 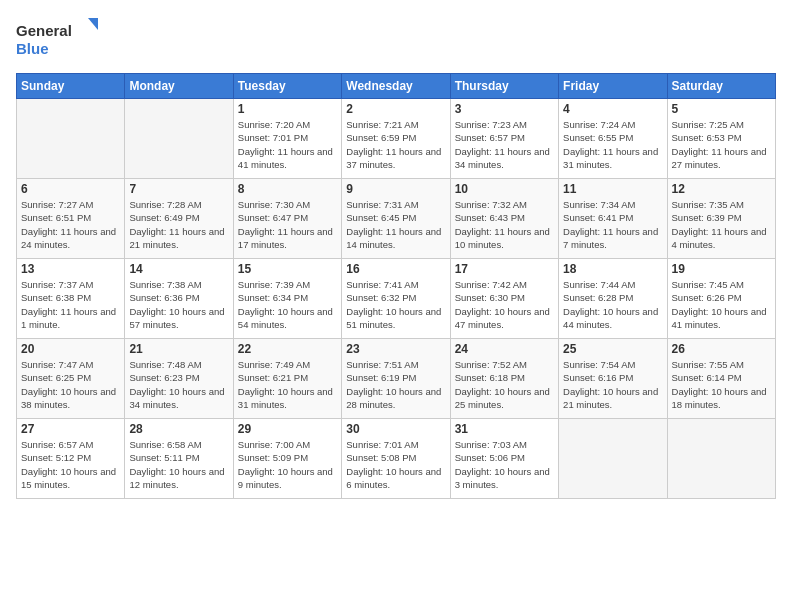 I want to click on calendar-cell: 19 Sunrise: 7:45 AMSunset: 6:26 PMDaylig…, so click(x=721, y=299).